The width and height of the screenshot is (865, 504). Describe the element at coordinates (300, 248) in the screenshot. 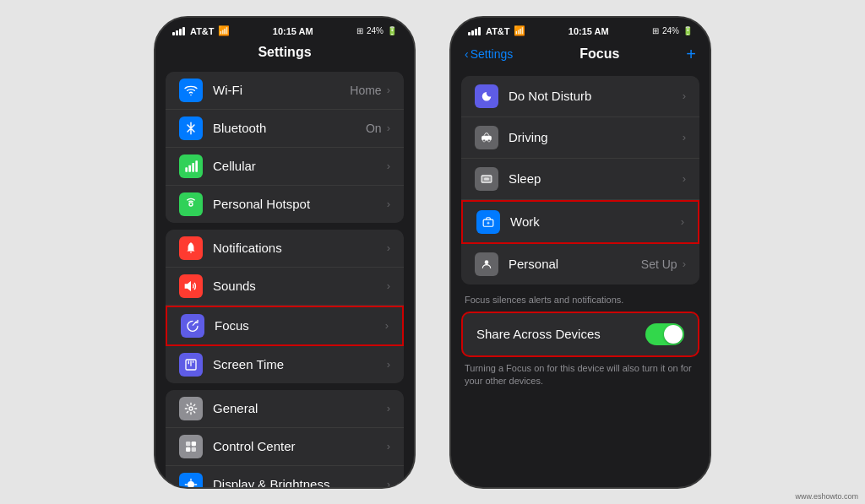

I see `notifications-label: Notifications` at that location.